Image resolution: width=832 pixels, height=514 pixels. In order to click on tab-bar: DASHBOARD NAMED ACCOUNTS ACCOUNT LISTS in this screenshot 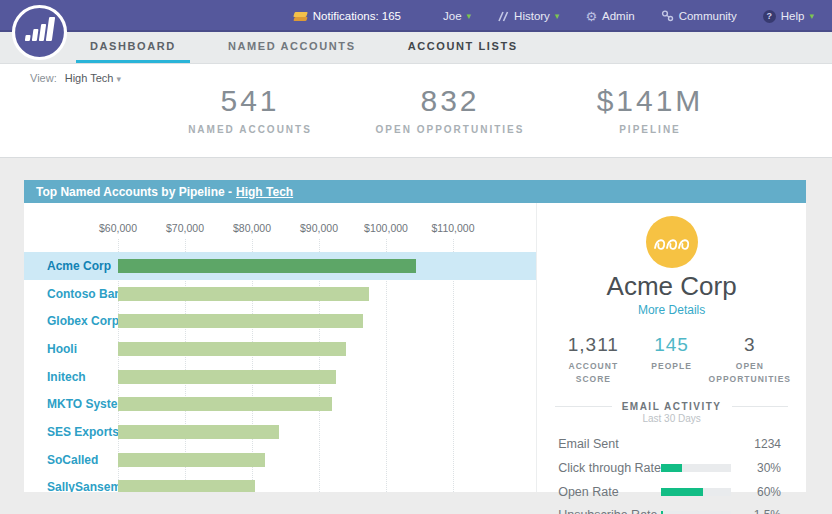, I will do `click(416, 48)`.